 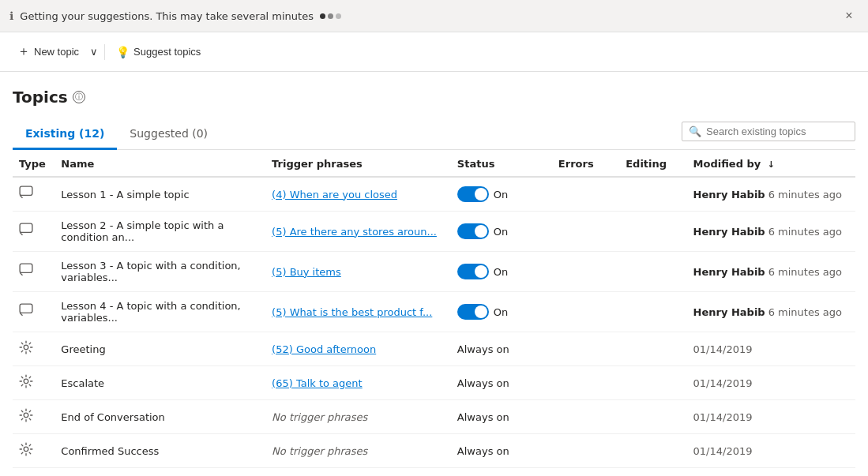 I want to click on cell-trigger: (5) What is the best product f..., so click(x=359, y=313).